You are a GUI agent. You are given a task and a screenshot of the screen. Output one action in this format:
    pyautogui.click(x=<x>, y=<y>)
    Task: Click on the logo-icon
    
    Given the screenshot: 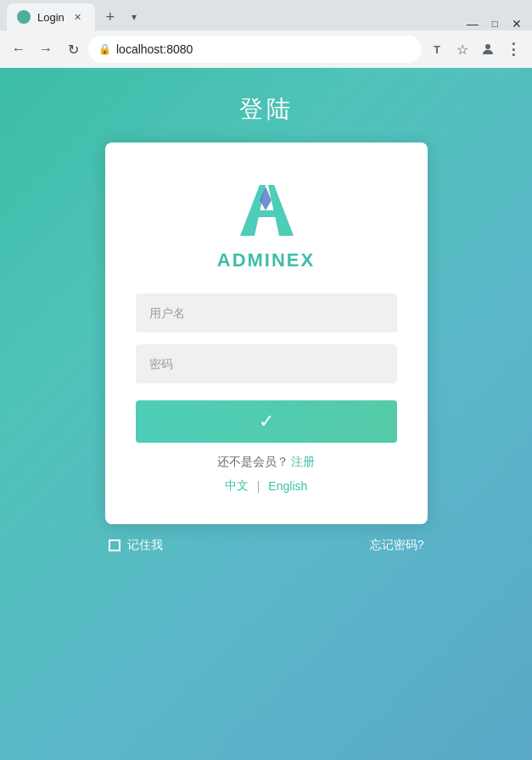 What is the action you would take?
    pyautogui.click(x=266, y=206)
    